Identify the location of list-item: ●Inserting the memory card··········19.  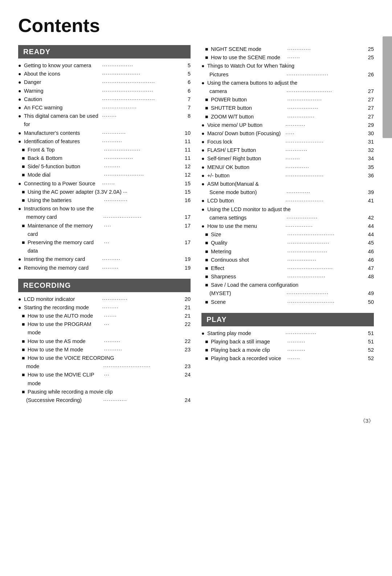
(105, 259).